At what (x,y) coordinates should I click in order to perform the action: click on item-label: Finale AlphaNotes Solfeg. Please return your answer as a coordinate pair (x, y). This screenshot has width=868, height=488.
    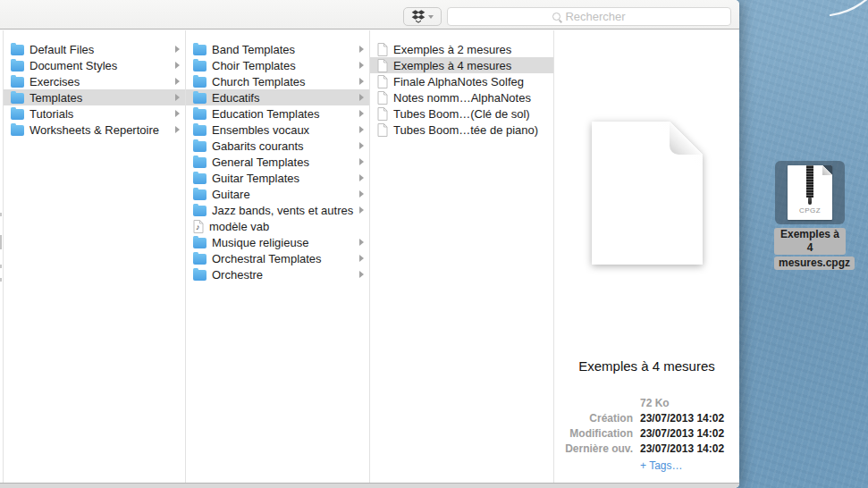
    Looking at the image, I should click on (470, 82).